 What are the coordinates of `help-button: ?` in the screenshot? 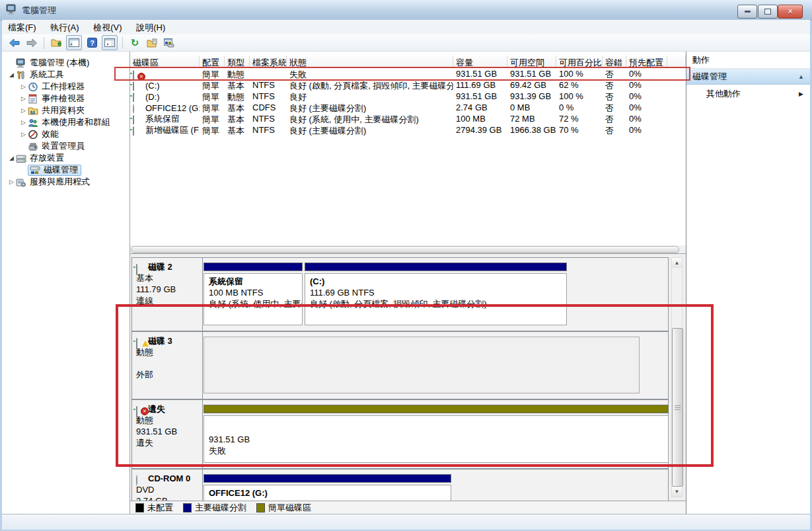 It's located at (92, 42).